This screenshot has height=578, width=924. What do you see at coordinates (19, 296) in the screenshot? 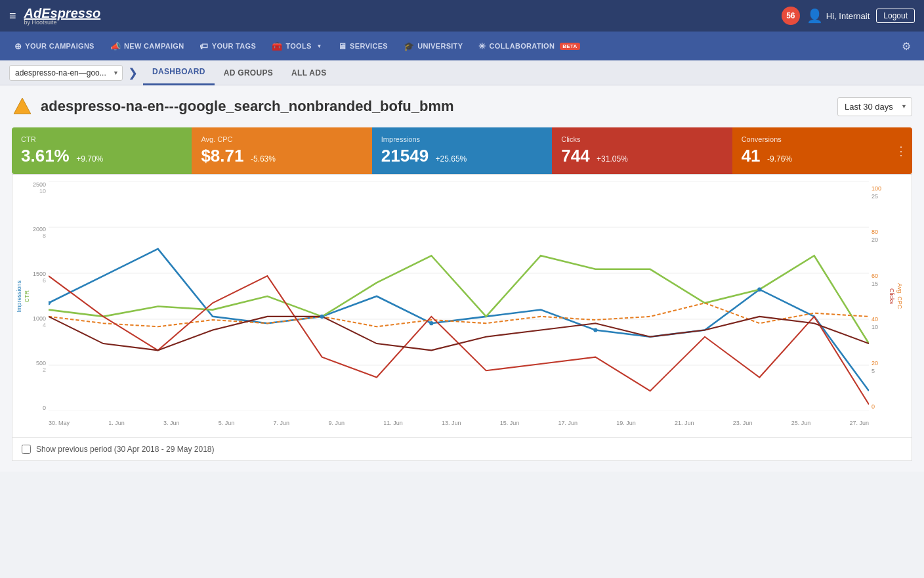
I see `y-label-impressions-wrap: Impressions` at bounding box center [19, 296].